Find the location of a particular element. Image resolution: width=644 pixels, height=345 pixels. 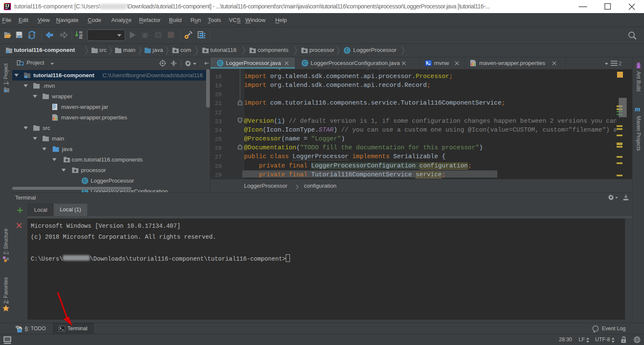

svg-text: 01 is located at coordinates (81, 38).